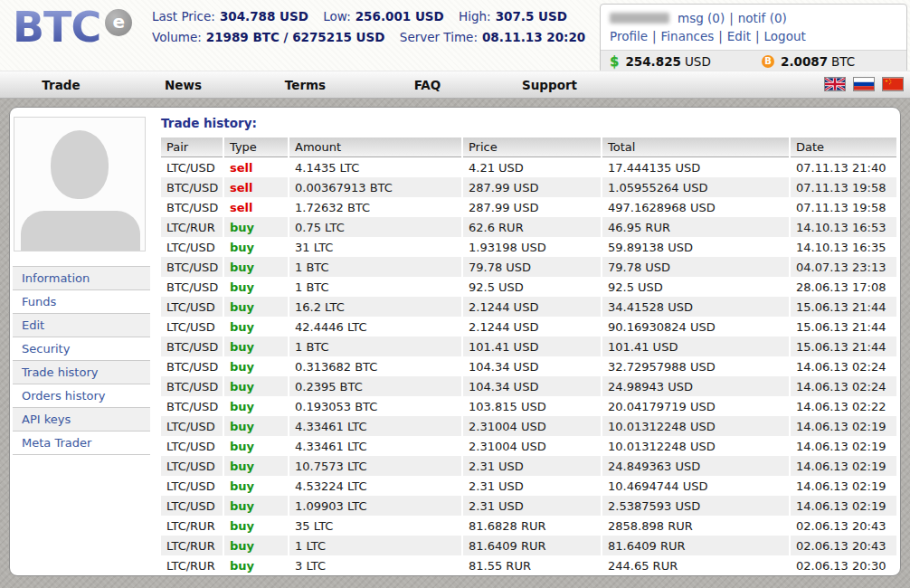  What do you see at coordinates (375, 187) in the screenshot?
I see `cell-amount: 0.00367913 BTC` at bounding box center [375, 187].